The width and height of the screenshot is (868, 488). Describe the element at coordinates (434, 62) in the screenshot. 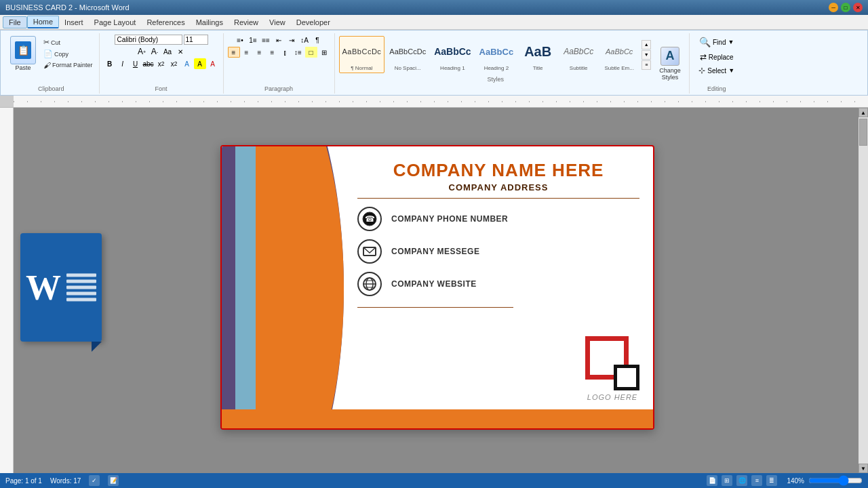

I see `ribbon: 📋 Paste ✂ Cut 📄 Copy` at that location.